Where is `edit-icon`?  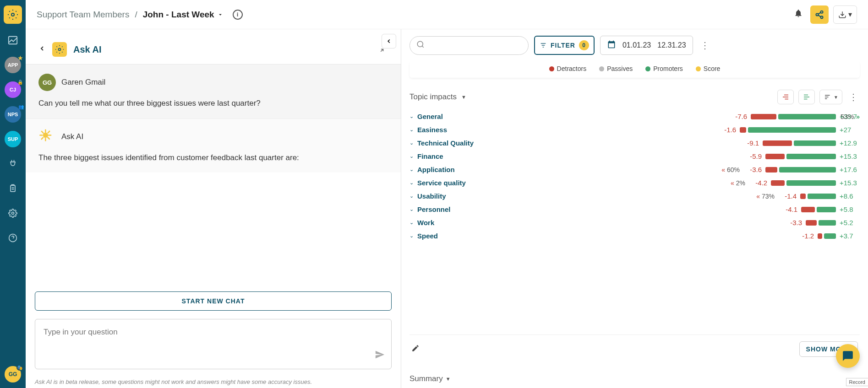 edit-icon is located at coordinates (415, 349).